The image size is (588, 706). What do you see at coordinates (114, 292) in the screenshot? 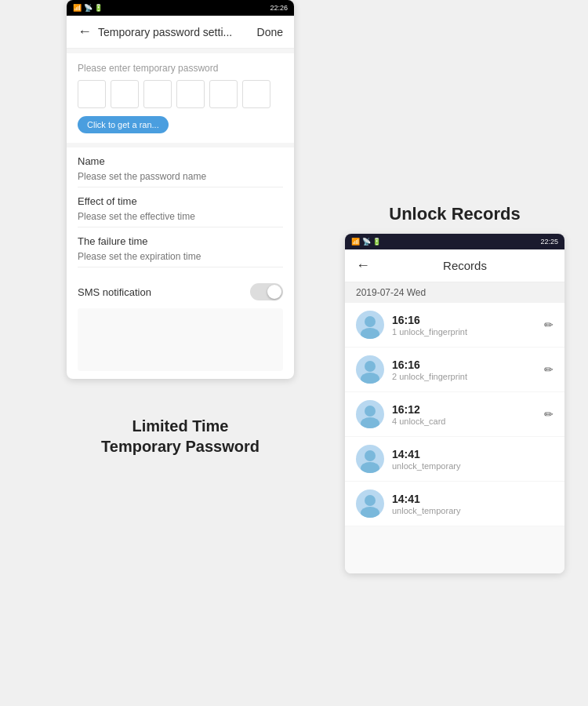
I see `sms-label: SMS notification` at bounding box center [114, 292].